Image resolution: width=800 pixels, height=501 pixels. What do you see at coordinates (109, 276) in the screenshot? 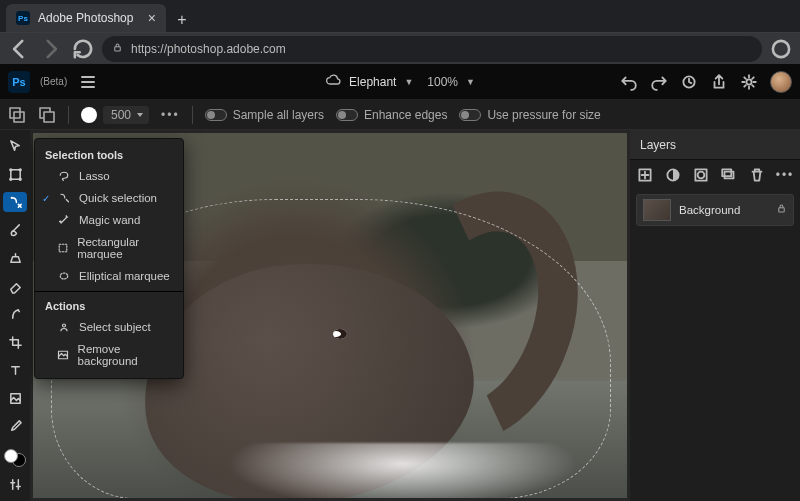
I see `flyout-item-elliptical-marquee: Elliptical marquee` at bounding box center [109, 276].